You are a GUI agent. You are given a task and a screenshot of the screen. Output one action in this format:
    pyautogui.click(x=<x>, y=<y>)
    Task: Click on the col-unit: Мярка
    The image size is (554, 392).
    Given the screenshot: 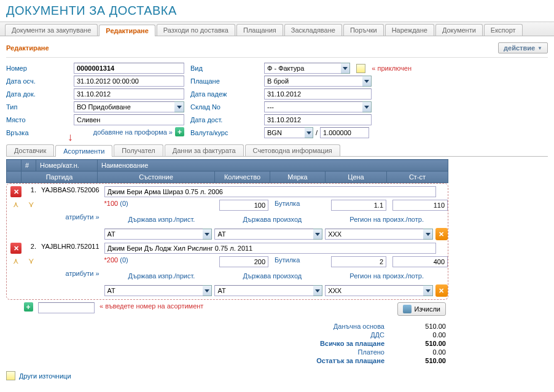 What is the action you would take?
    pyautogui.click(x=298, y=177)
    